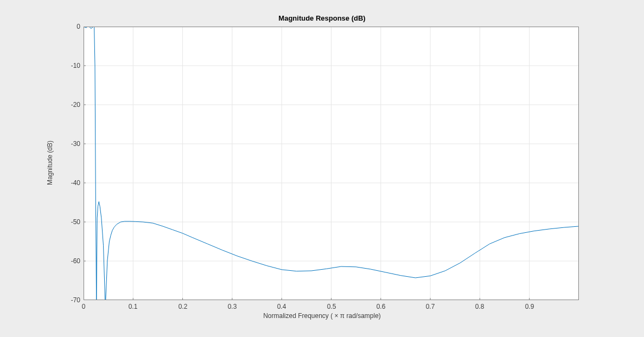  What do you see at coordinates (381, 307) in the screenshot?
I see `x-tick-label: 0.6` at bounding box center [381, 307].